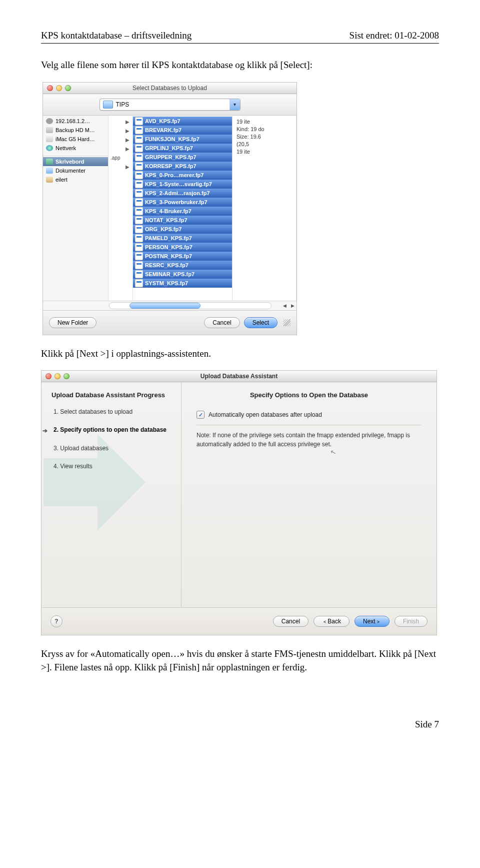 This screenshot has width=480, height=868. What do you see at coordinates (182, 211) in the screenshot?
I see `file-item: KPS_4-Bruker.fp7` at bounding box center [182, 211].